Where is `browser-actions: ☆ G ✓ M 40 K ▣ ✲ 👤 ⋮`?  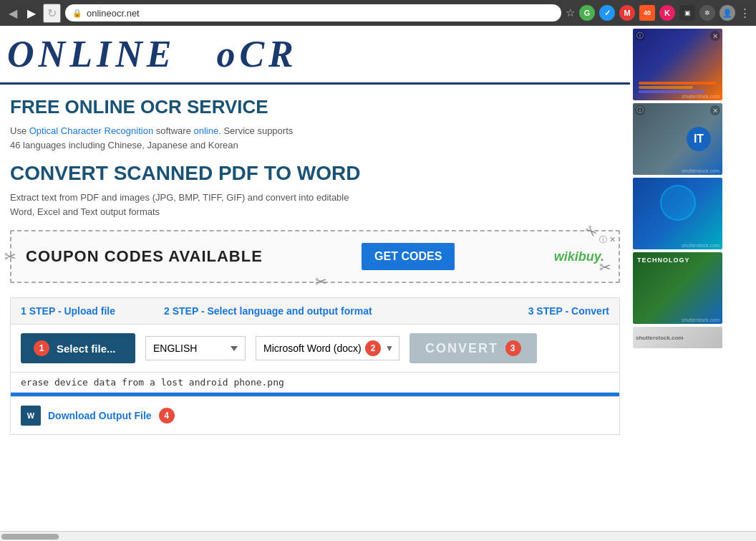
browser-actions: ☆ G ✓ M 40 K ▣ ✲ 👤 ⋮ is located at coordinates (658, 13).